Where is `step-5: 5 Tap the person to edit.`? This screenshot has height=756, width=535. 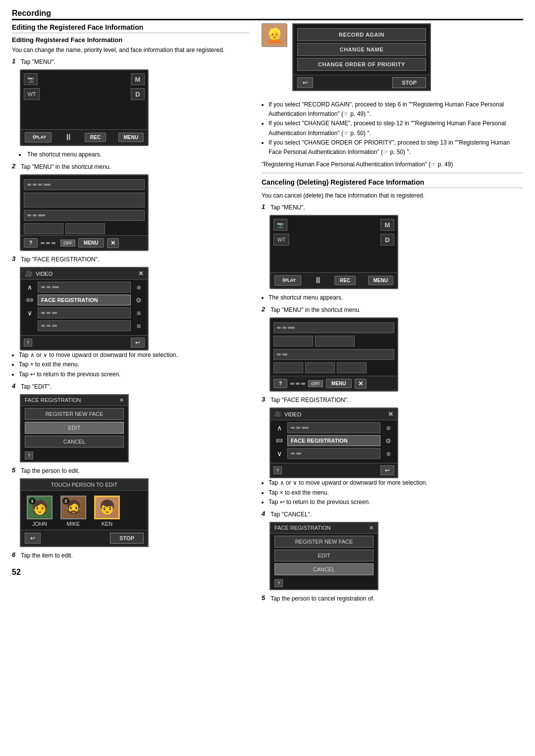
step-5: 5 Tap the person to edit. is located at coordinates (131, 471).